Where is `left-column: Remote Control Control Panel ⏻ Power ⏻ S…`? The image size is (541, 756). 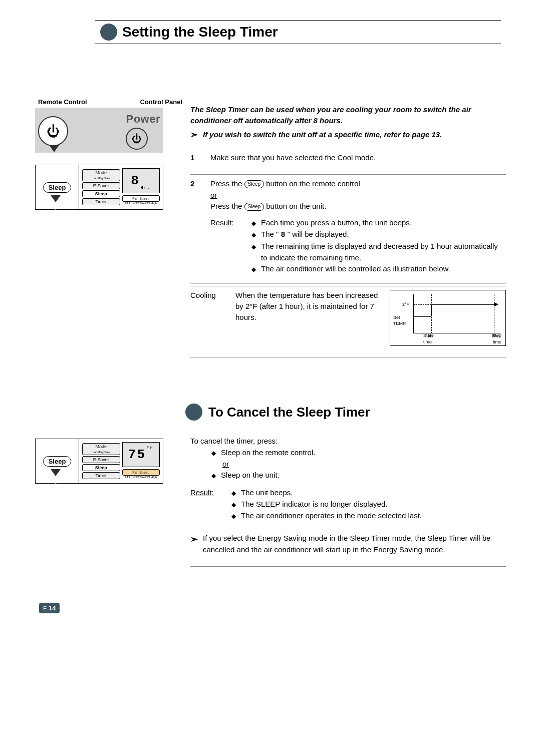
left-column: Remote Control Control Panel ⏻ Power ⏻ S… is located at coordinates (110, 211).